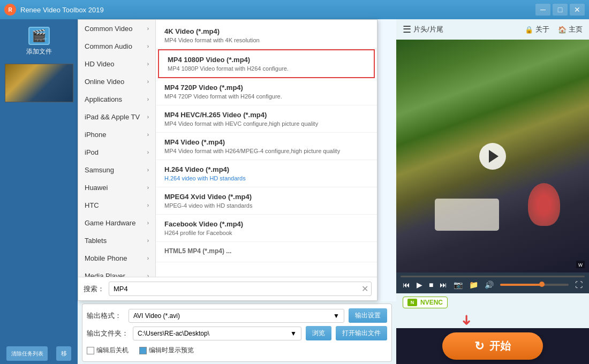 This screenshot has width=589, height=364. What do you see at coordinates (105, 316) in the screenshot?
I see `output-format-label: 输出格式：` at bounding box center [105, 316].